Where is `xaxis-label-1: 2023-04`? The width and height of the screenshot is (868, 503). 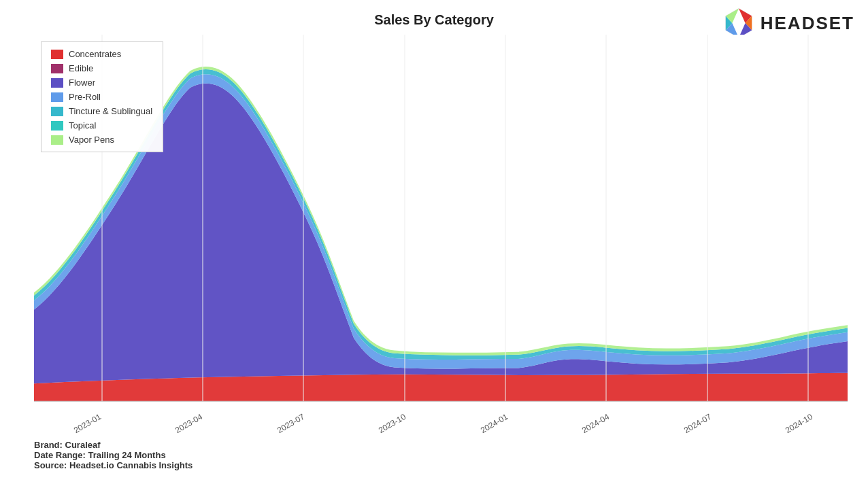
xaxis-label-1: 2023-04 is located at coordinates (189, 423).